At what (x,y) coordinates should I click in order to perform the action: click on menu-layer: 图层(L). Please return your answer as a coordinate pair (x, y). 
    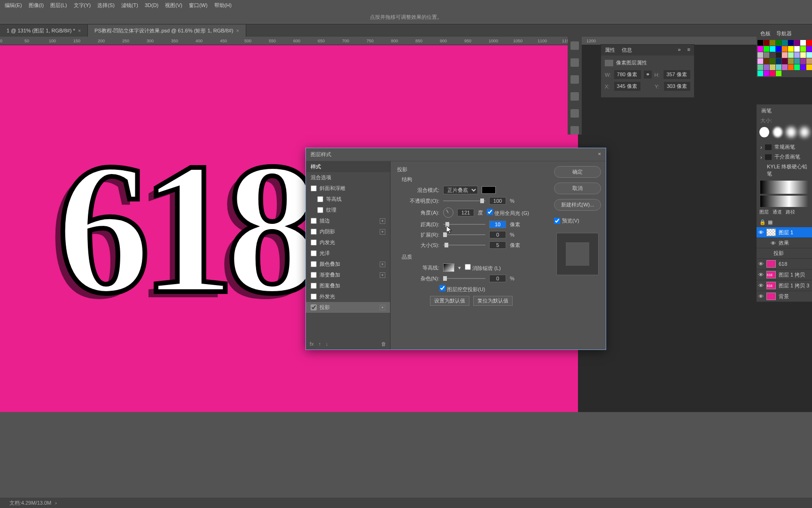
    Looking at the image, I should click on (58, 6).